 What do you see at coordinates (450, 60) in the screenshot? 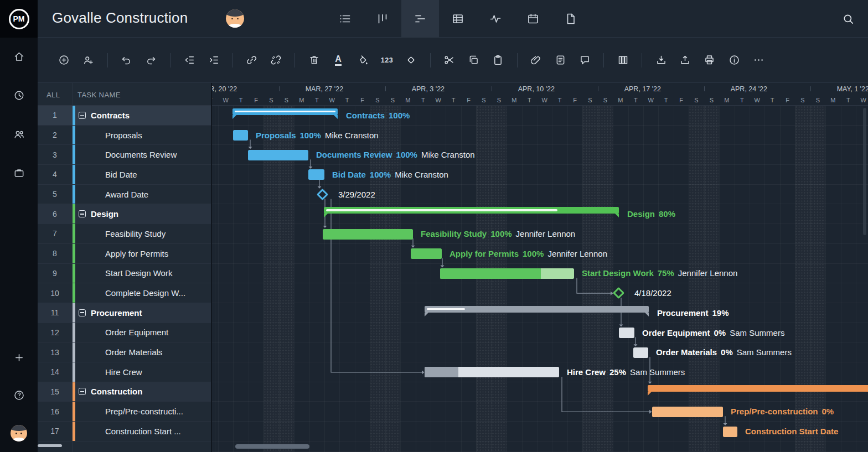
I see `cut-button` at bounding box center [450, 60].